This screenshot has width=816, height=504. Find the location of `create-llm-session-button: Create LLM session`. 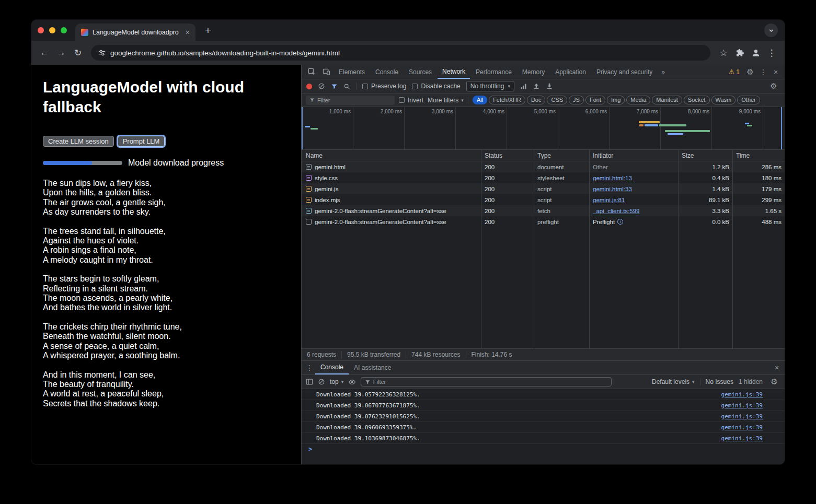

create-llm-session-button: Create LLM session is located at coordinates (78, 141).